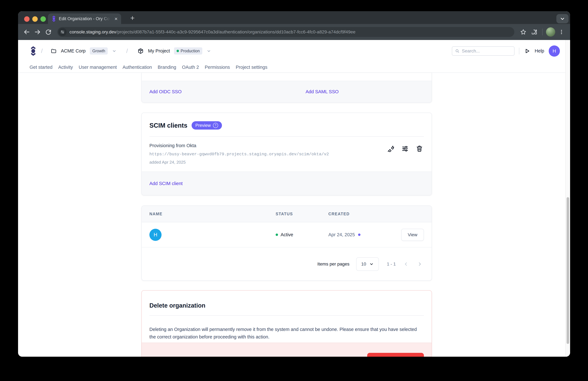  Describe the element at coordinates (137, 67) in the screenshot. I see `nav-authentication: Authentication` at that location.